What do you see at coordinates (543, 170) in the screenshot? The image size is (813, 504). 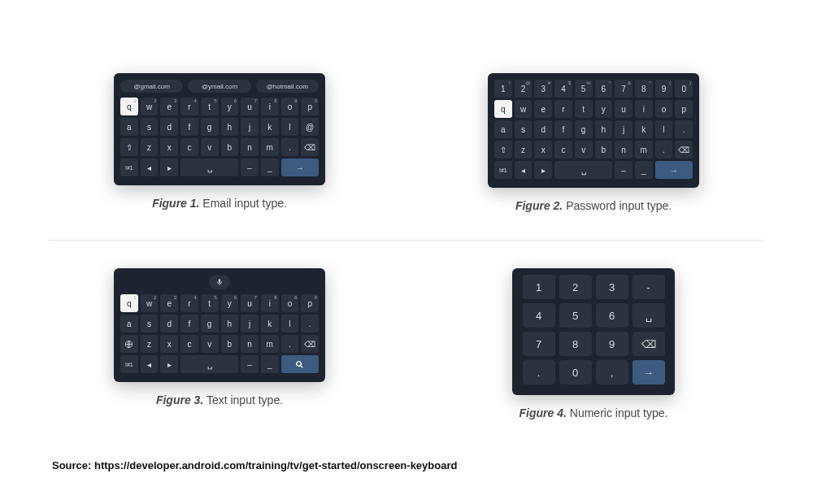 I see `key-right: ▸` at bounding box center [543, 170].